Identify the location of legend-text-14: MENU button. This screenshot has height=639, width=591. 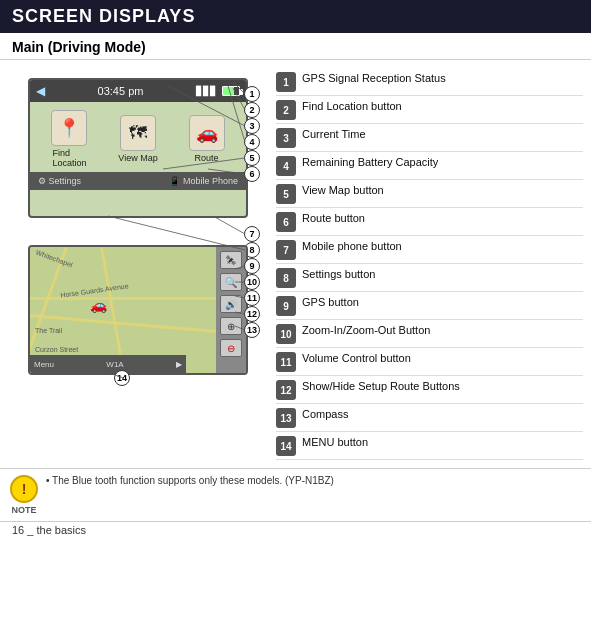
(335, 442).